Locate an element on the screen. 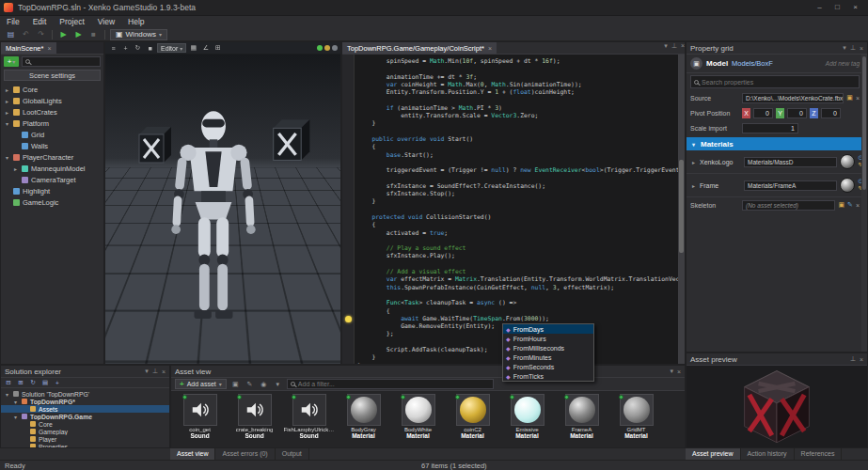  code-line: sfxInstance.Play(); is located at coordinates (517, 256).